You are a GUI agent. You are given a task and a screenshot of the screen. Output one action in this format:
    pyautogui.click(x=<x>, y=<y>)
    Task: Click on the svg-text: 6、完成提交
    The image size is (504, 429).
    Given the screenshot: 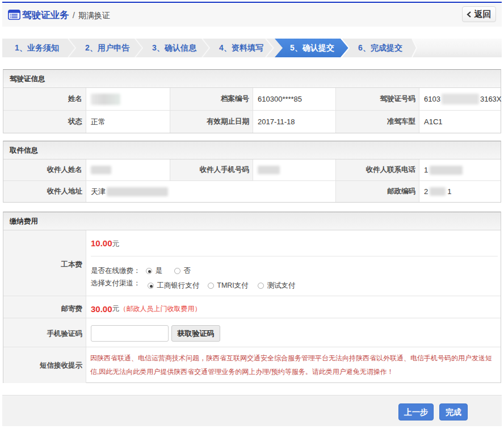 What is the action you would take?
    pyautogui.click(x=380, y=48)
    